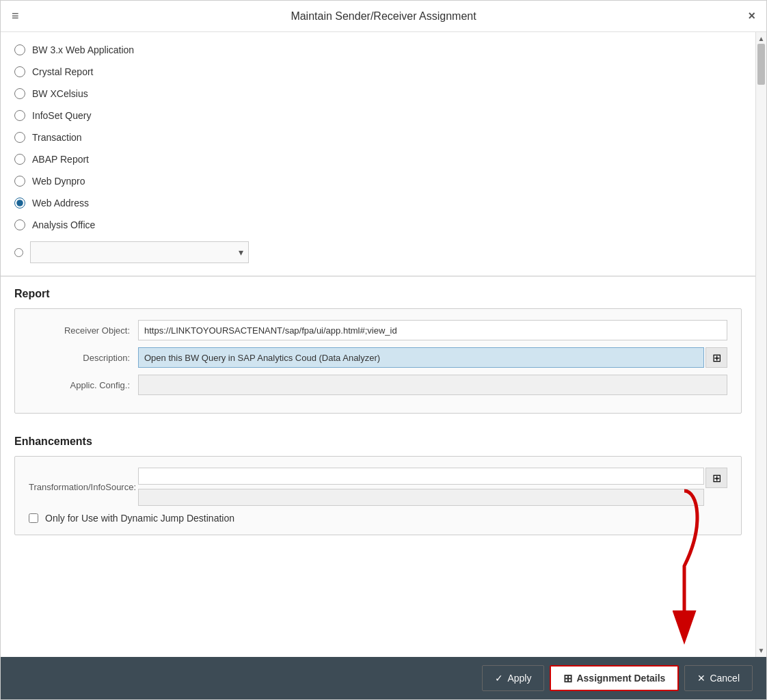  Describe the element at coordinates (378, 72) in the screenshot. I see `list-item: Crystal Report` at that location.